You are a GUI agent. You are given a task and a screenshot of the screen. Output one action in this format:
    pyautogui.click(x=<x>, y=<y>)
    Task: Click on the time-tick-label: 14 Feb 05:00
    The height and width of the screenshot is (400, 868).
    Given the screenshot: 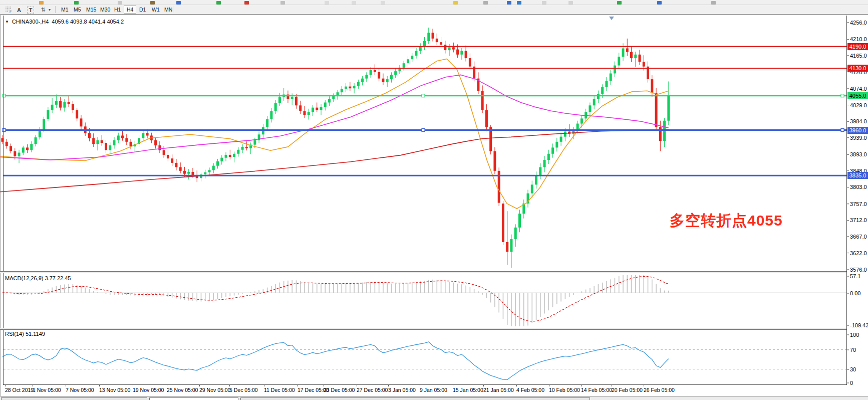 What is the action you would take?
    pyautogui.click(x=597, y=390)
    